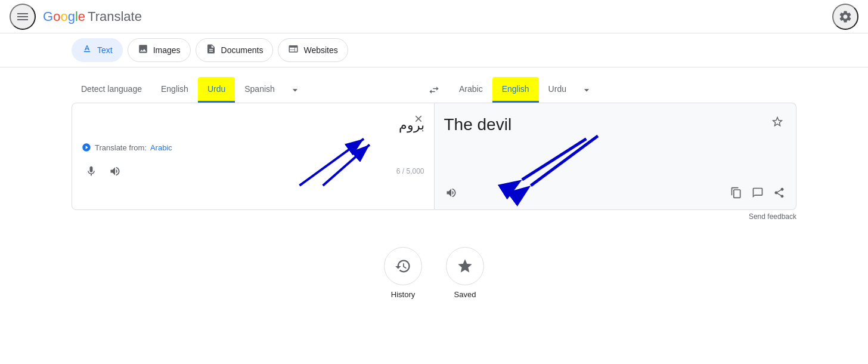 This screenshot has width=868, height=364. What do you see at coordinates (465, 295) in the screenshot?
I see `saved-label: Saved` at bounding box center [465, 295].